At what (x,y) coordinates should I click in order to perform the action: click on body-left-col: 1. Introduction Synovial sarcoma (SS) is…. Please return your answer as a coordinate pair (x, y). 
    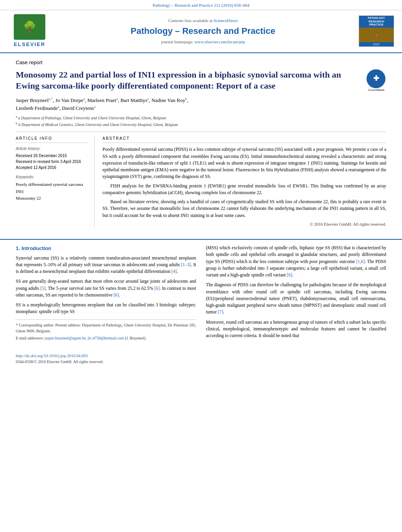
    Looking at the image, I should click on (106, 293).